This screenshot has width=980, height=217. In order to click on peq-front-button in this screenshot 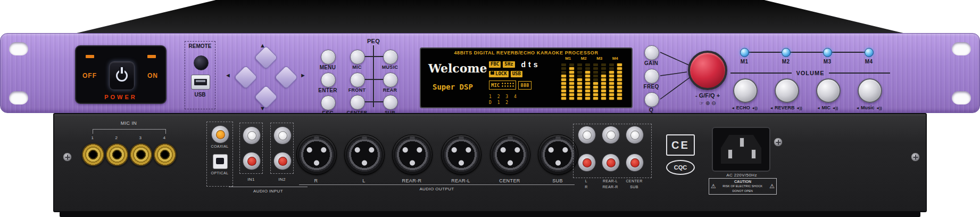, I will do `click(358, 80)`.